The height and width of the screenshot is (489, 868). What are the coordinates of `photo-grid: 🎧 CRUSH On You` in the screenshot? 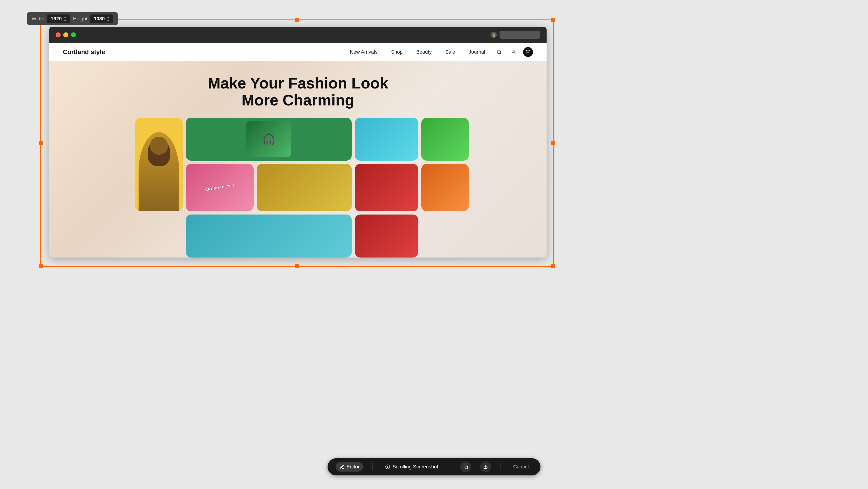 It's located at (298, 188).